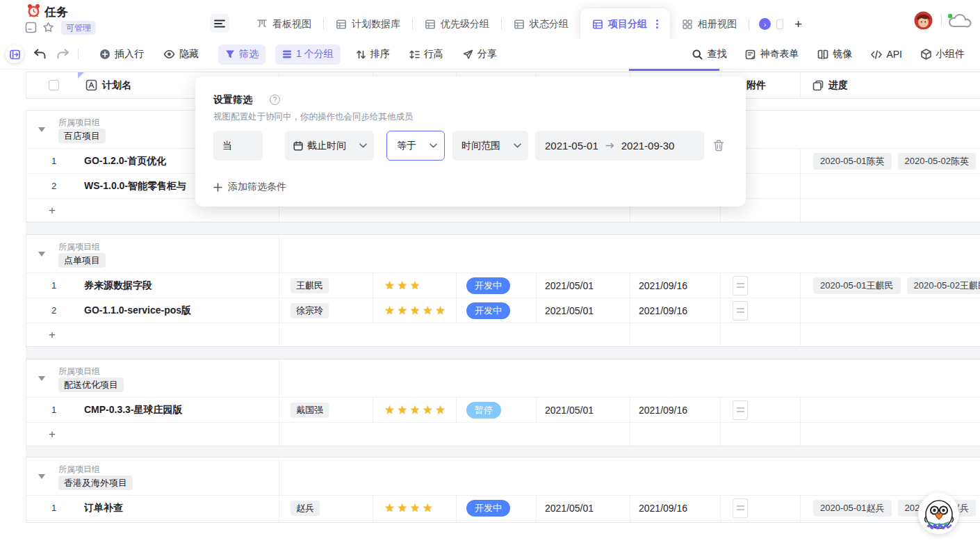  What do you see at coordinates (857, 286) in the screenshot?
I see `progress-chip: 2020-05-01王麒民` at bounding box center [857, 286].